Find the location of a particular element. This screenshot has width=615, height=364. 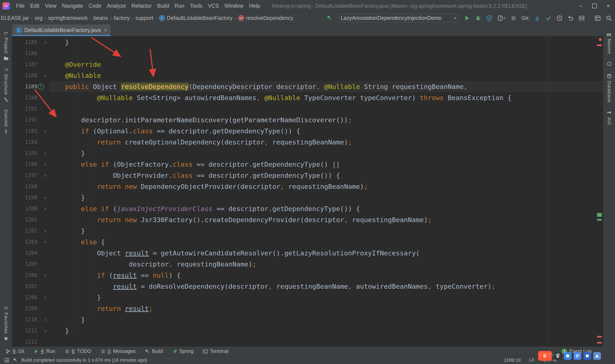

caret-position: 1189:19 is located at coordinates (512, 360).